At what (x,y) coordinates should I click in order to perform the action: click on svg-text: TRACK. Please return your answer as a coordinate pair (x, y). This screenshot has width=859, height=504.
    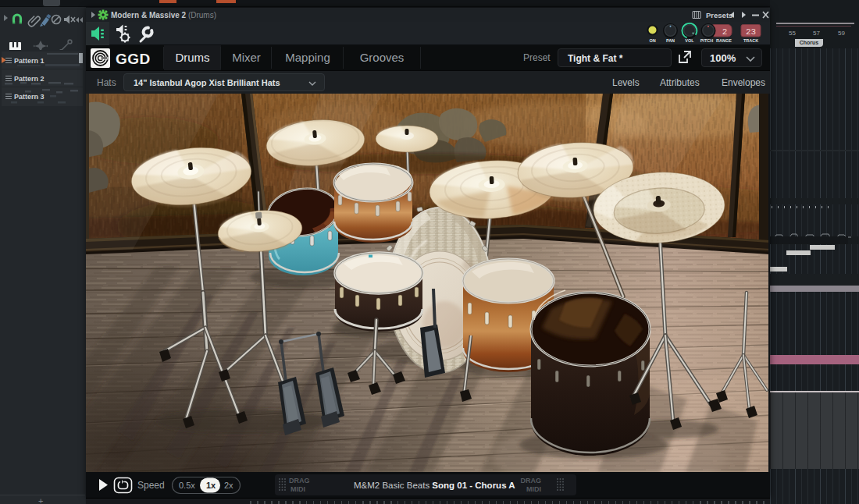
    Looking at the image, I should click on (751, 41).